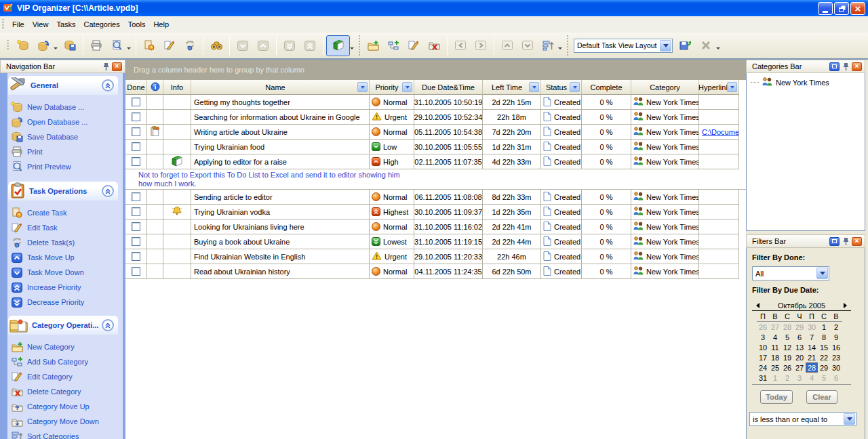 Image resolution: width=868 pixels, height=439 pixels. Describe the element at coordinates (435, 102) in the screenshot. I see `task-row: Getting my thoughts togetherNormal31.10.…` at that location.